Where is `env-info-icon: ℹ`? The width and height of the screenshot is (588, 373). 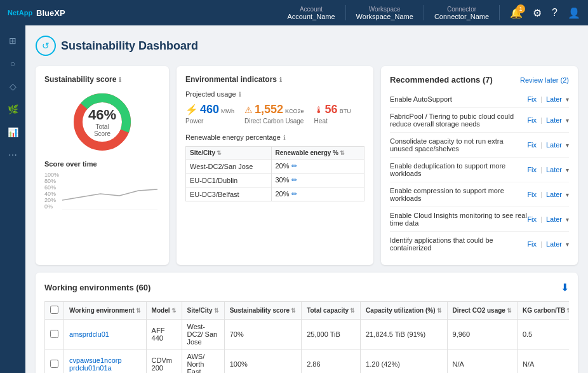
env-info-icon: ℹ is located at coordinates (281, 80).